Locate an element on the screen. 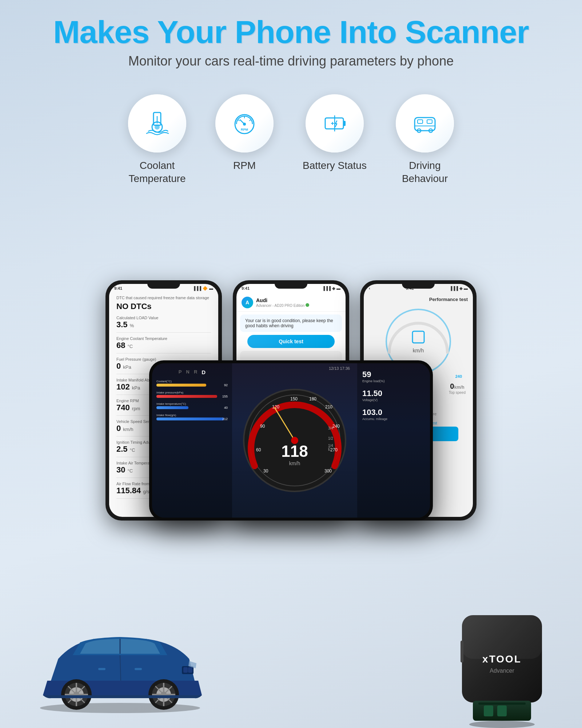 Image resolution: width=582 pixels, height=728 pixels. dash-left-panel: P N R D Coolant(°C) 92 Intake pressure(k… is located at coordinates (192, 440).